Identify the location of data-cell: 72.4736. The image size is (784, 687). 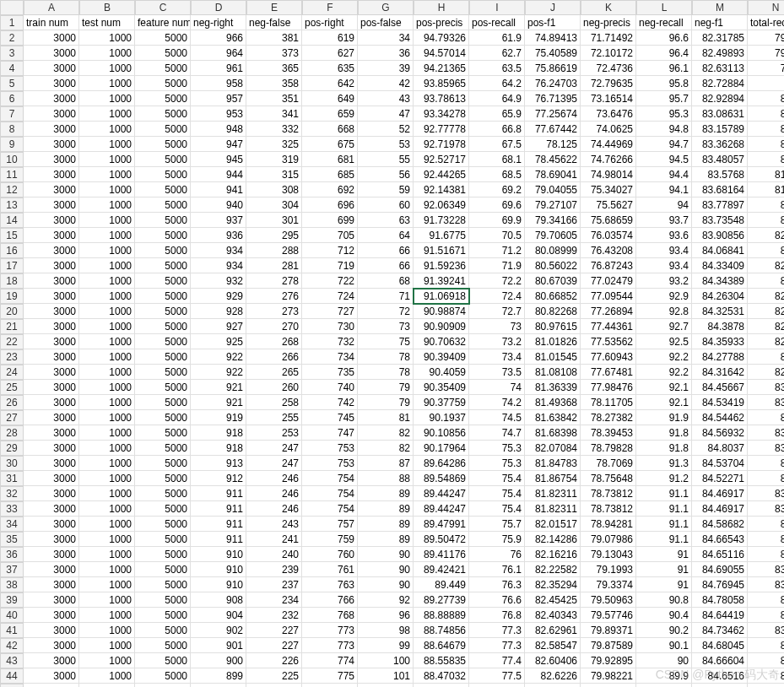
(608, 68).